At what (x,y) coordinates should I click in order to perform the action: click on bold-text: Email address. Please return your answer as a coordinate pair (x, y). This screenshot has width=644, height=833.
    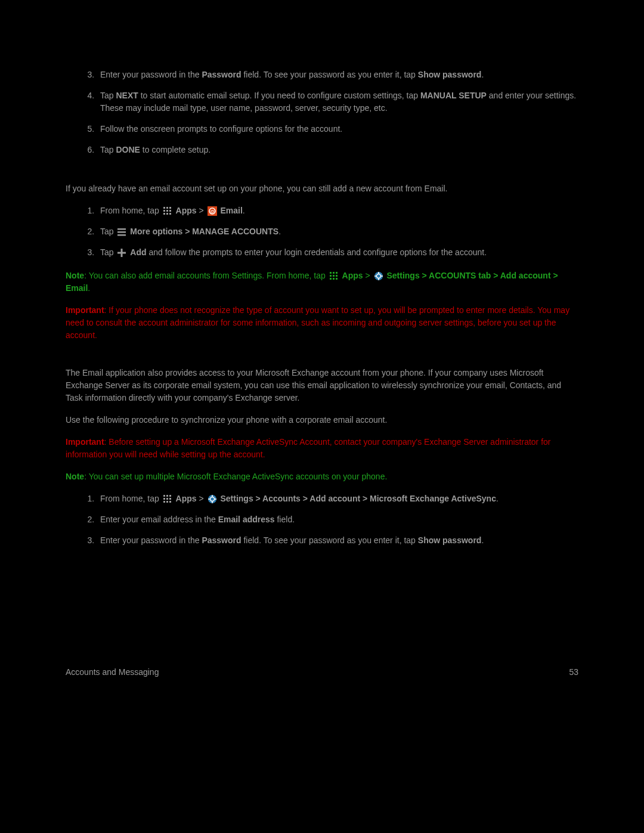
    Looking at the image, I should click on (247, 519).